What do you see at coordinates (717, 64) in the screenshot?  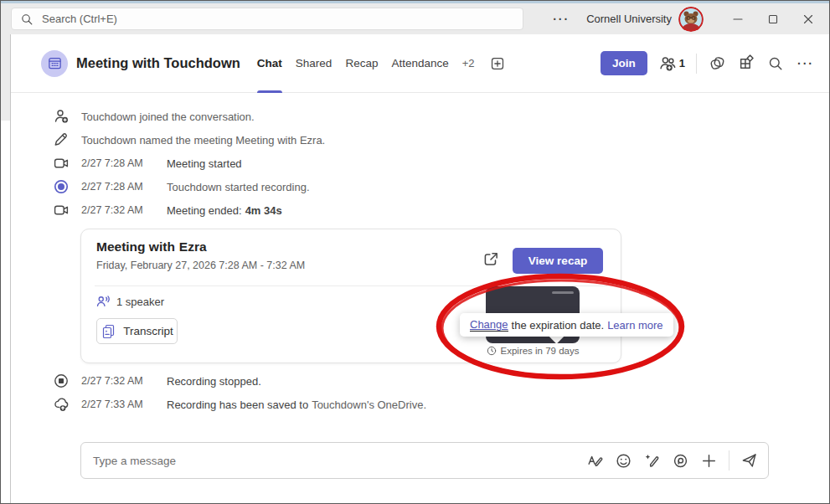 I see `copilot-icon` at bounding box center [717, 64].